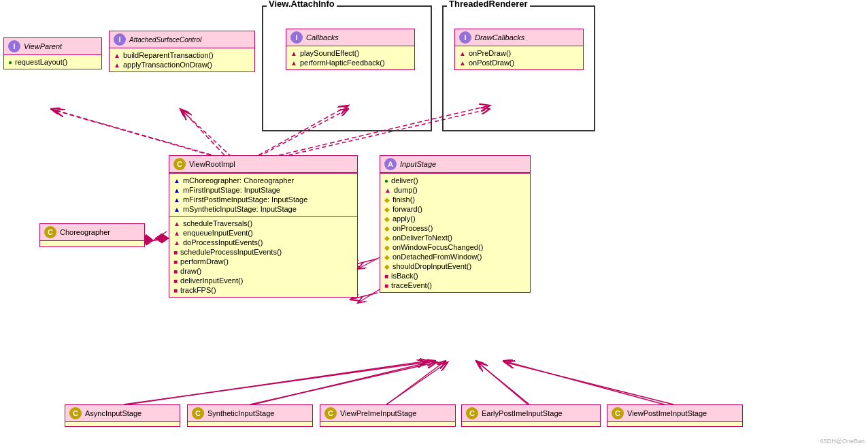  Describe the element at coordinates (250, 415) in the screenshot. I see `class-syntheticinputstage: C SyntheticInputStage` at that location.